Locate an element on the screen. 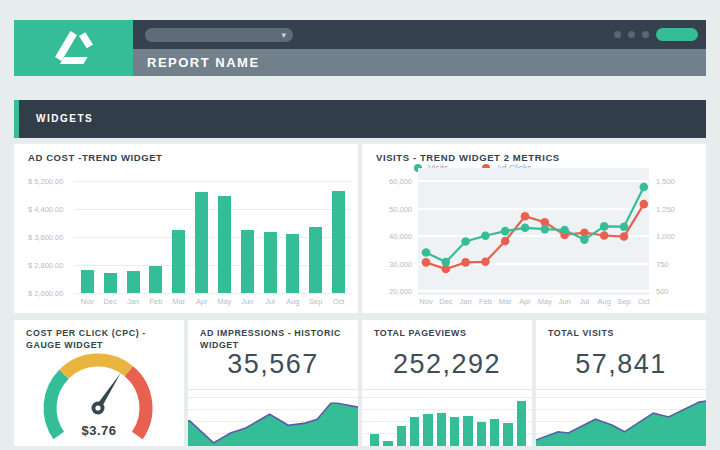  gridline is located at coordinates (213, 294).